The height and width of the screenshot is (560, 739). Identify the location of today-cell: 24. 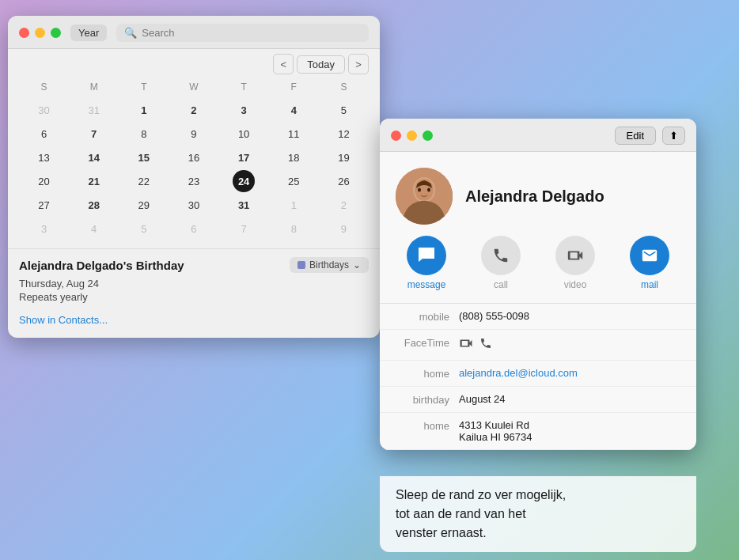
(244, 181).